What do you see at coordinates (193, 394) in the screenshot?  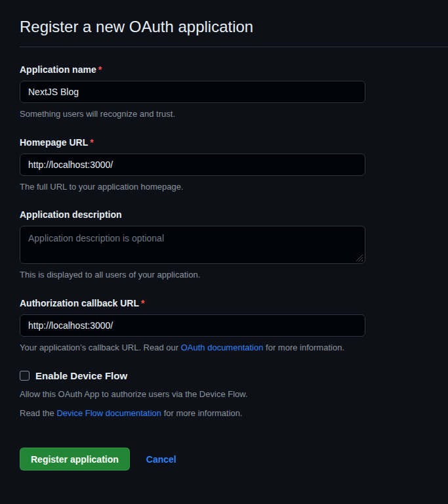 I see `device-flow-group: Enable Device Flow Allow this OAuth App …` at bounding box center [193, 394].